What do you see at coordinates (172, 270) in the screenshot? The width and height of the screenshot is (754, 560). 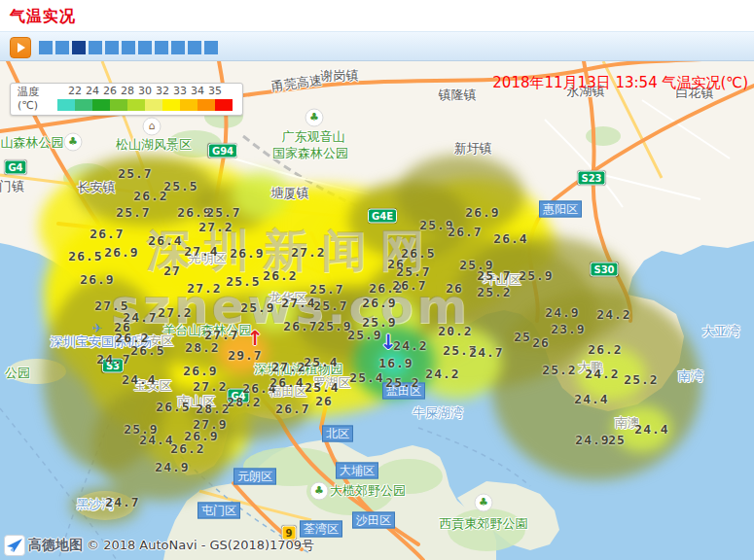 I see `station-temperature: 27` at bounding box center [172, 270].